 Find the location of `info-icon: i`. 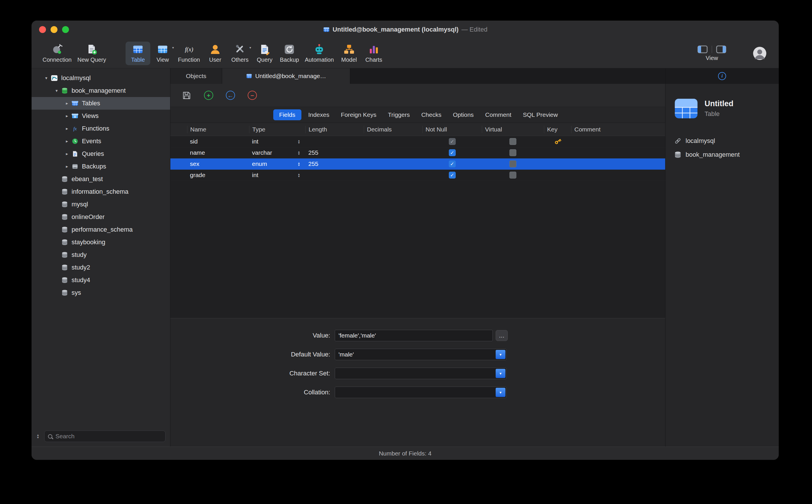

info-icon: i is located at coordinates (722, 76).